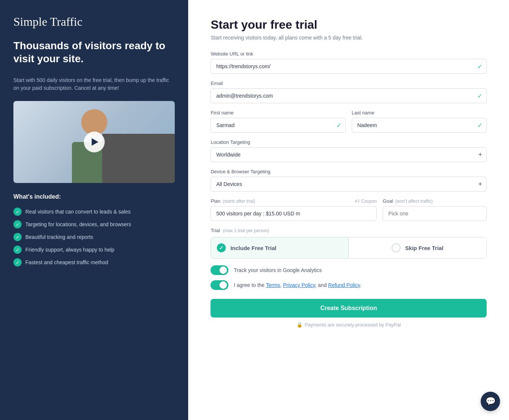 This screenshot has width=509, height=420. What do you see at coordinates (349, 83) in the screenshot?
I see `email-label: Email` at bounding box center [349, 83].